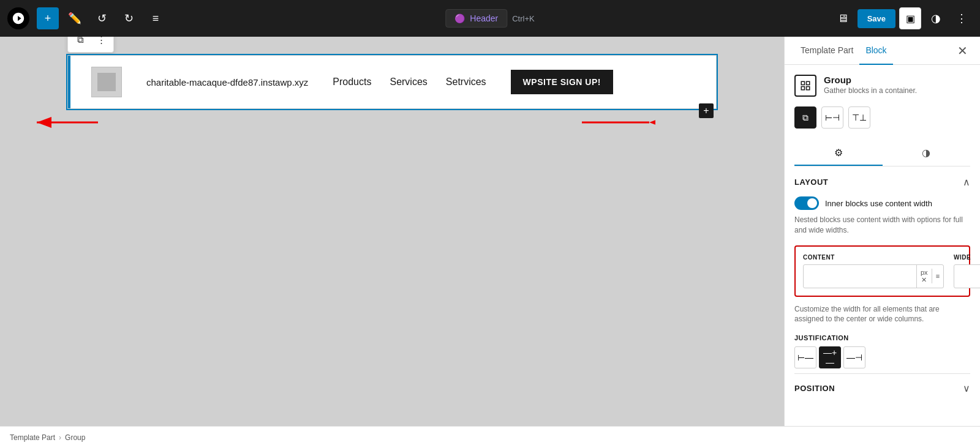 This screenshot has height=448, width=980. What do you see at coordinates (902, 18) in the screenshot?
I see `toolbar-right: 🖥 Save ▣ ◑ ⋮` at bounding box center [902, 18].